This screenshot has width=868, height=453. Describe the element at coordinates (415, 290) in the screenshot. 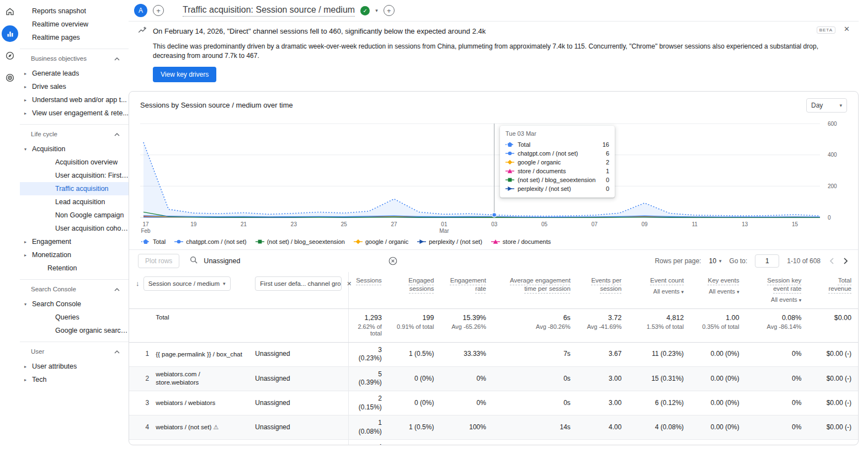

I see `column-header: Engaged sessions` at that location.